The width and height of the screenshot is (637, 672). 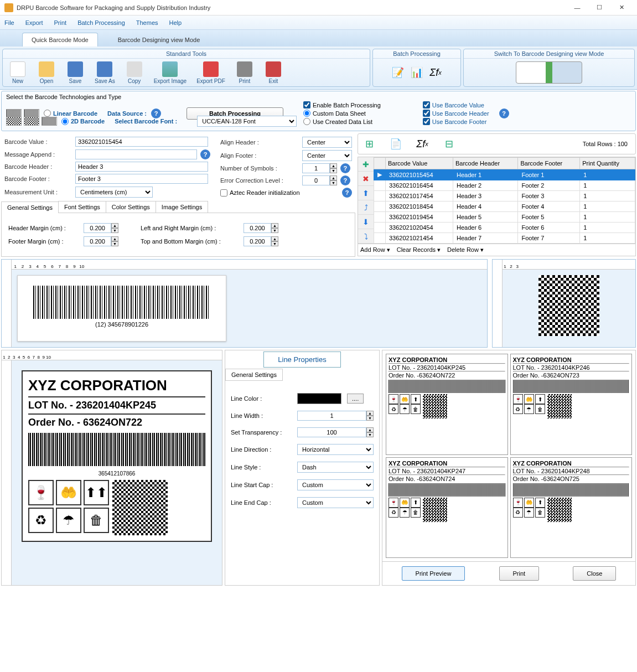 What do you see at coordinates (247, 121) in the screenshot?
I see `barcode-font-select: UCC/EAN-128 Font` at bounding box center [247, 121].